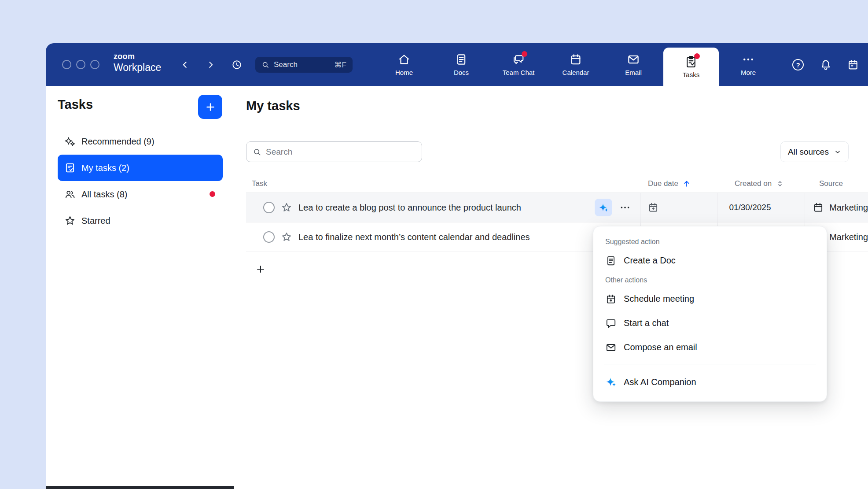 This screenshot has height=489, width=868. I want to click on logo-workplace-text: Workplace, so click(137, 68).